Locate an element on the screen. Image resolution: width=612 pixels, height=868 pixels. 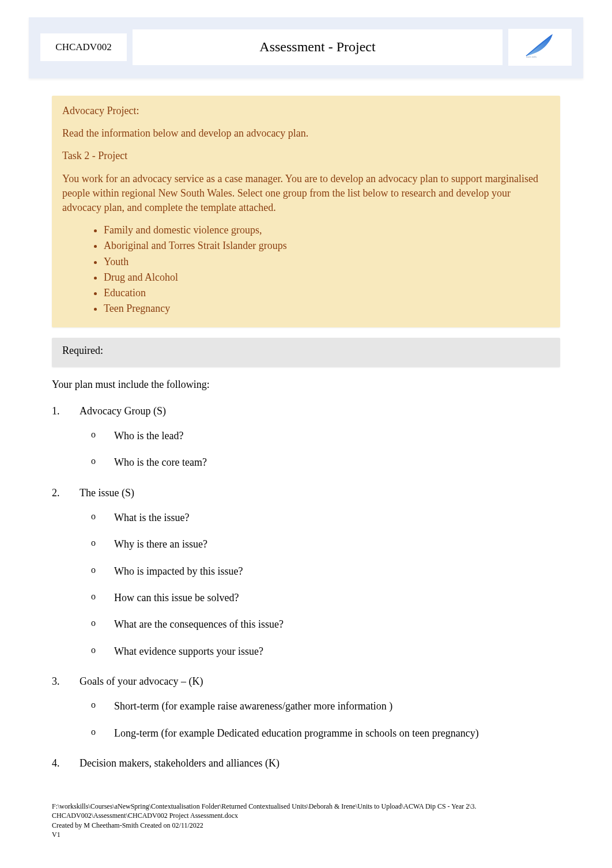
project-title: Advocacy Project: is located at coordinates (306, 111).